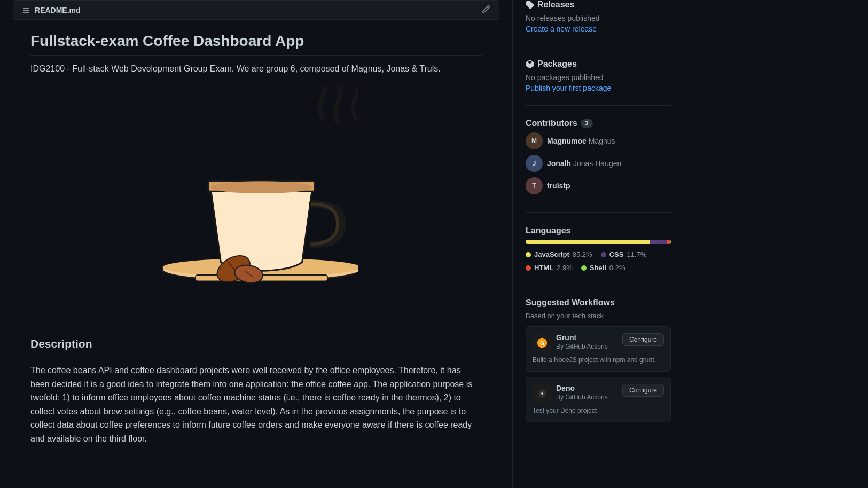 This screenshot has width=868, height=488. Describe the element at coordinates (530, 5) in the screenshot. I see `tag-icon` at that location.